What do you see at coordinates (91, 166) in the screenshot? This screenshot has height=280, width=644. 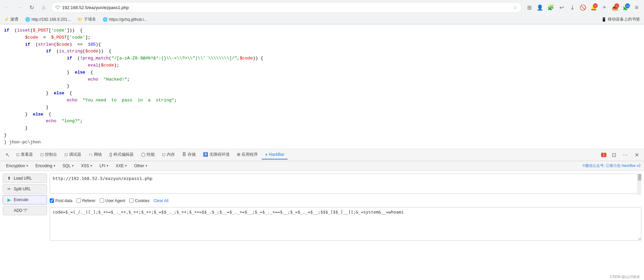 I see `xss-arrow: ▼` at bounding box center [91, 166].